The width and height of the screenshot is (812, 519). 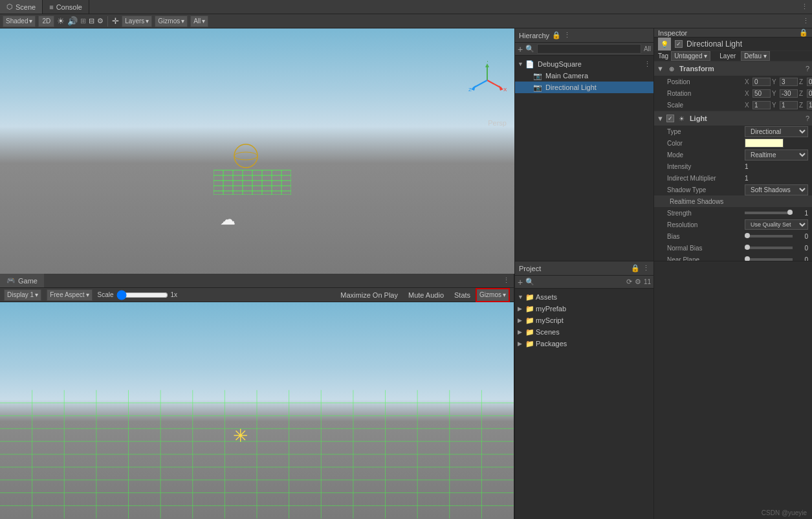 I want to click on gizmos-dropdown: Gizmos ▾, so click(x=171, y=21).